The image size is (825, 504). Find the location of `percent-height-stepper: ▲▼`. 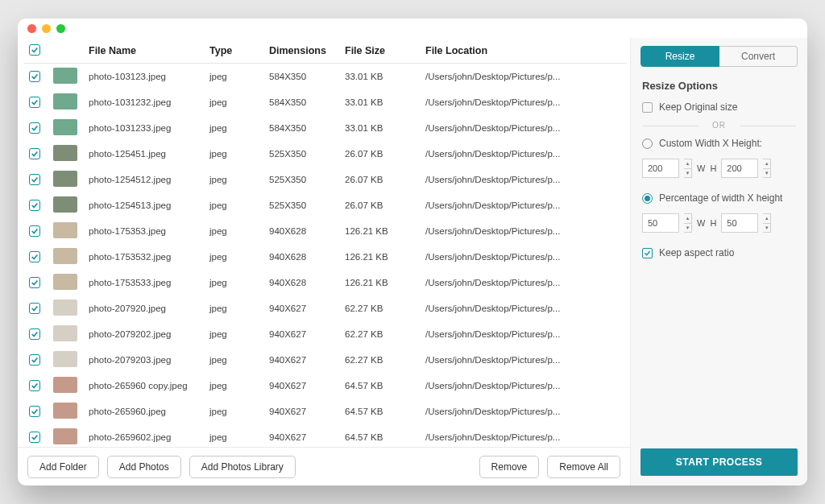

percent-height-stepper: ▲▼ is located at coordinates (767, 223).